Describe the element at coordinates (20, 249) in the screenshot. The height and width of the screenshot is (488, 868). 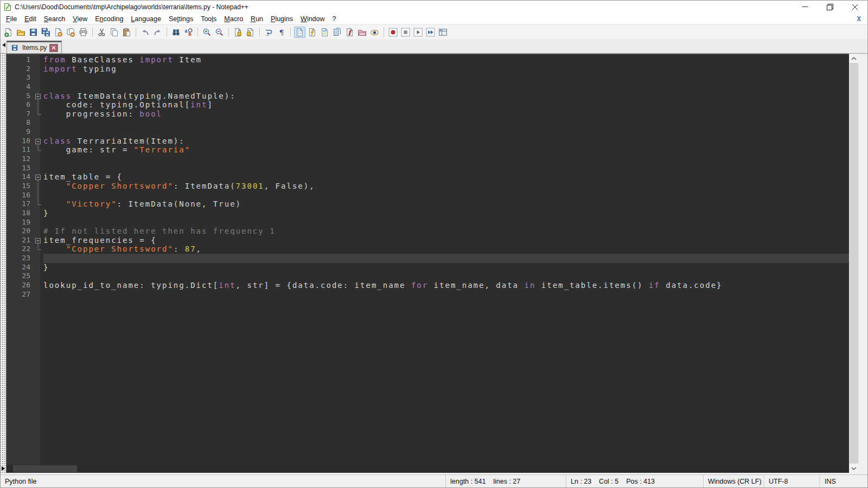
I see `line-number: 22` at that location.